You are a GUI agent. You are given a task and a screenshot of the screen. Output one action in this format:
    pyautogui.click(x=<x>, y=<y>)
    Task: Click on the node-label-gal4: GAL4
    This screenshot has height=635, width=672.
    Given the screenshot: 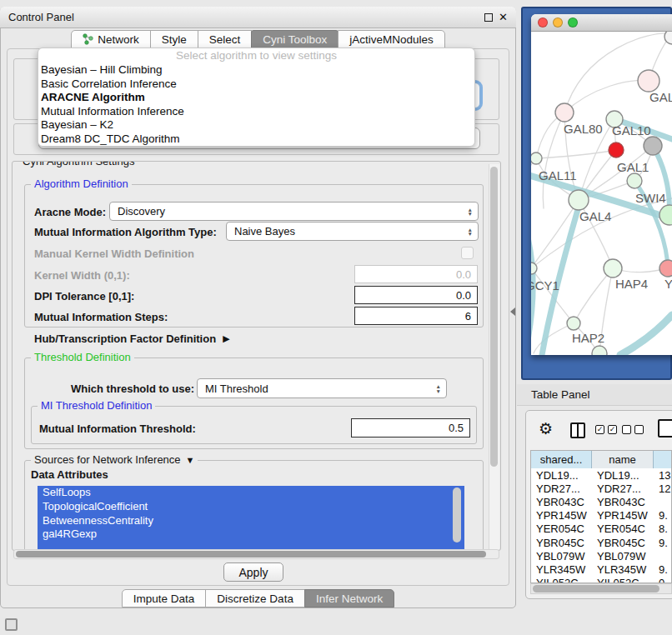 What is the action you would take?
    pyautogui.click(x=595, y=217)
    